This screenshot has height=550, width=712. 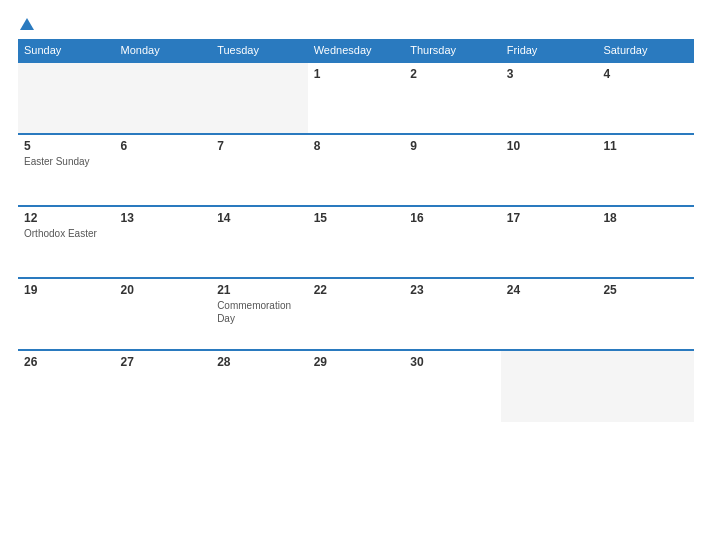 What do you see at coordinates (356, 98) in the screenshot?
I see `calendar-cell: 1` at bounding box center [356, 98].